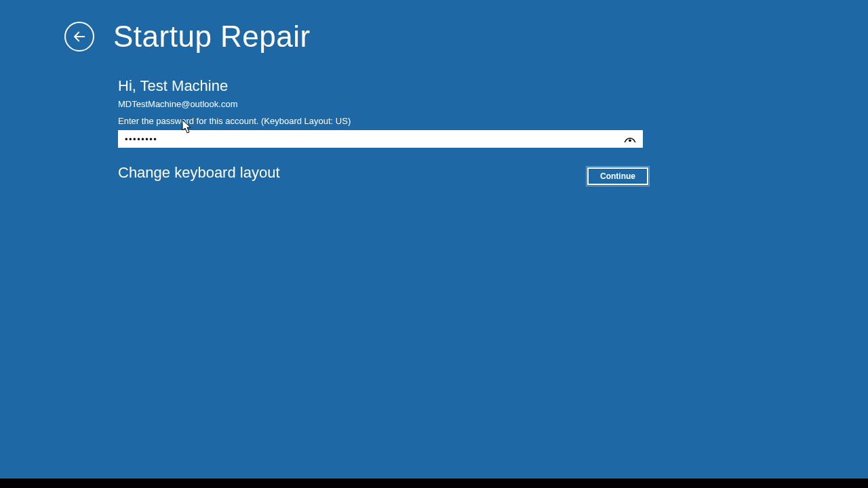 This screenshot has width=868, height=488. I want to click on back-button, so click(79, 37).